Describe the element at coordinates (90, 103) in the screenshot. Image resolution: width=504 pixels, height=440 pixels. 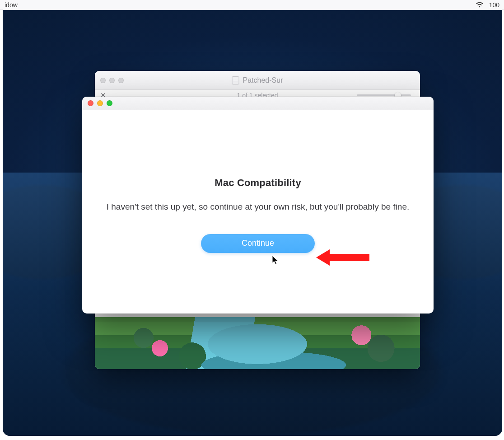
I see `window-close-button` at that location.